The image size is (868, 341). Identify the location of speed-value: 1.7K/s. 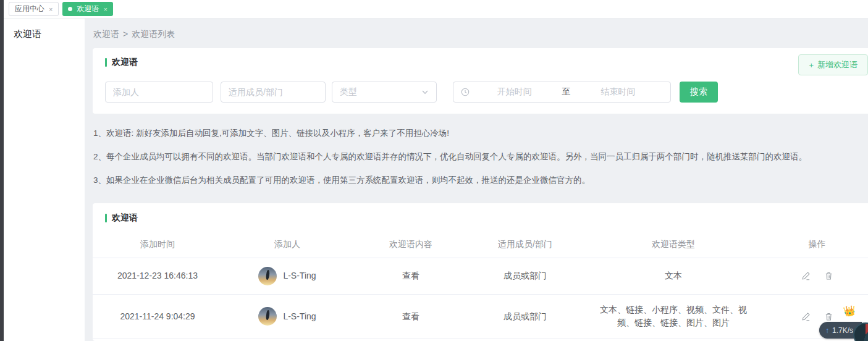
(843, 330).